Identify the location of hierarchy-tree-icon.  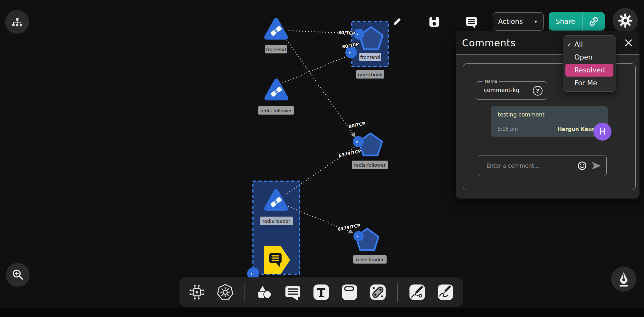
(17, 22).